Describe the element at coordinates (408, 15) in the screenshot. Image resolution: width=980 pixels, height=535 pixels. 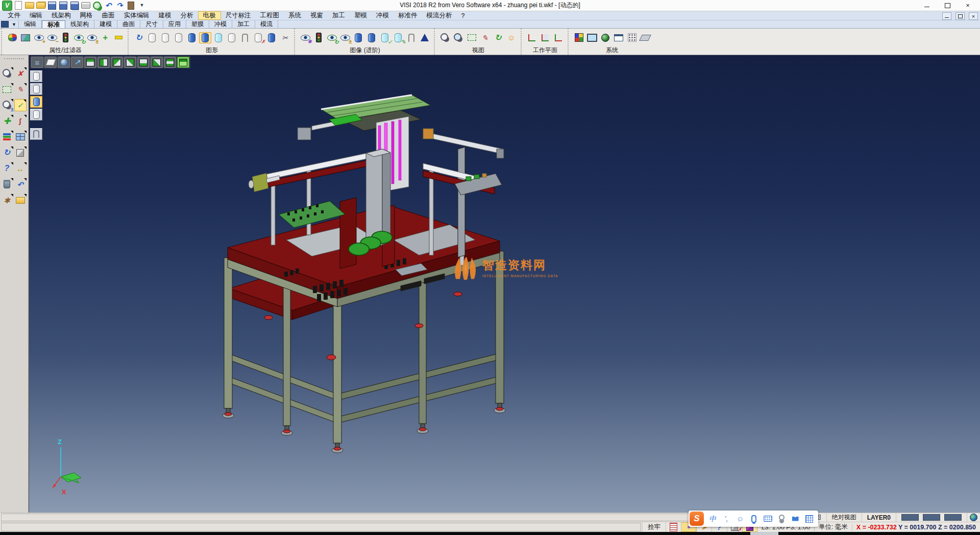
I see `menu-standard-parts: 标准件` at that location.